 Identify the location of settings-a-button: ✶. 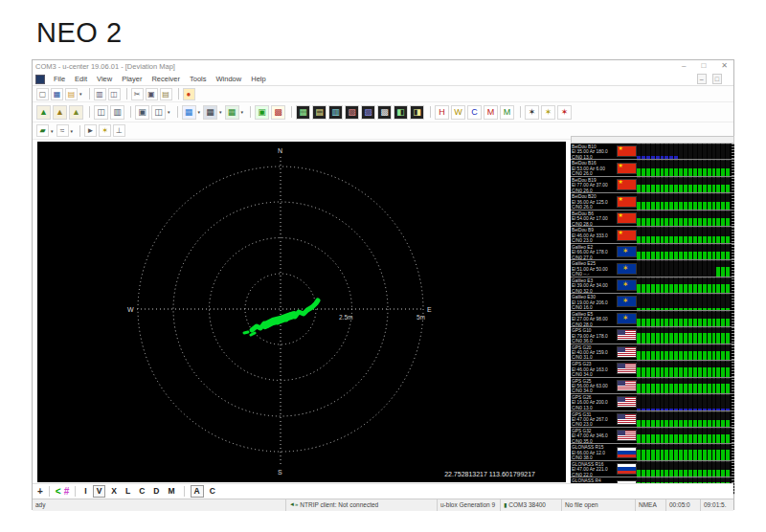
(532, 113).